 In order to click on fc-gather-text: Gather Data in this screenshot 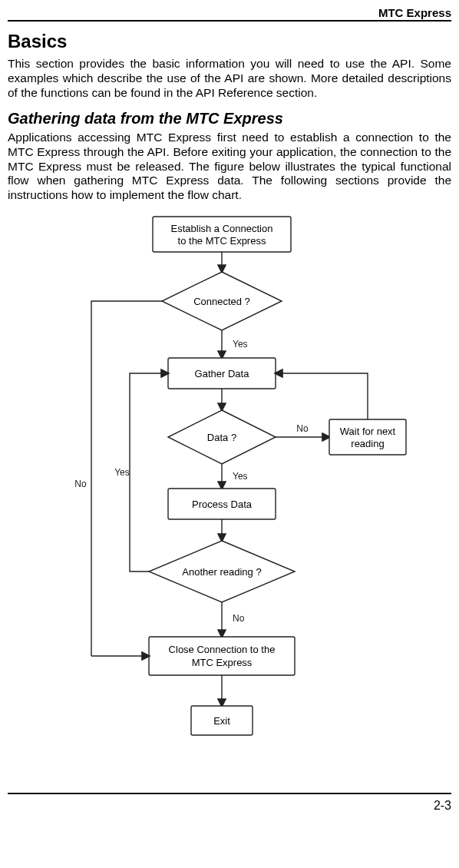, I will do `click(223, 373)`.